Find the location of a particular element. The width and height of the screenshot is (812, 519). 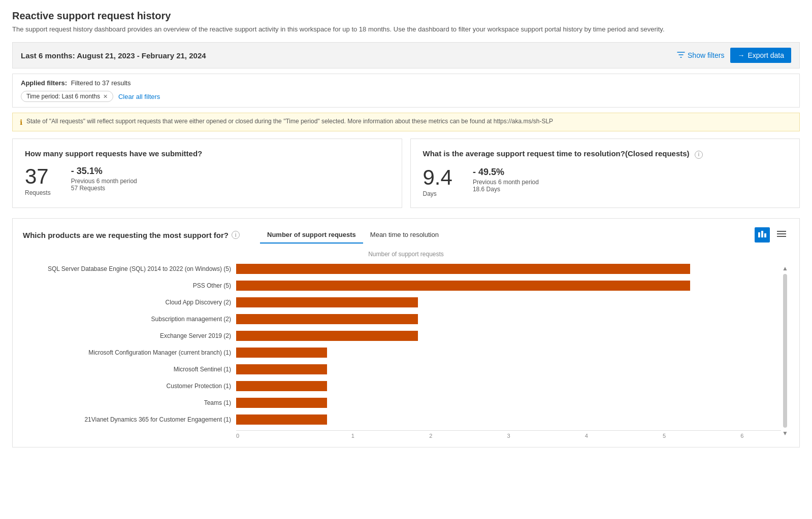

scroll-down-arrow: ▼ is located at coordinates (785, 433).